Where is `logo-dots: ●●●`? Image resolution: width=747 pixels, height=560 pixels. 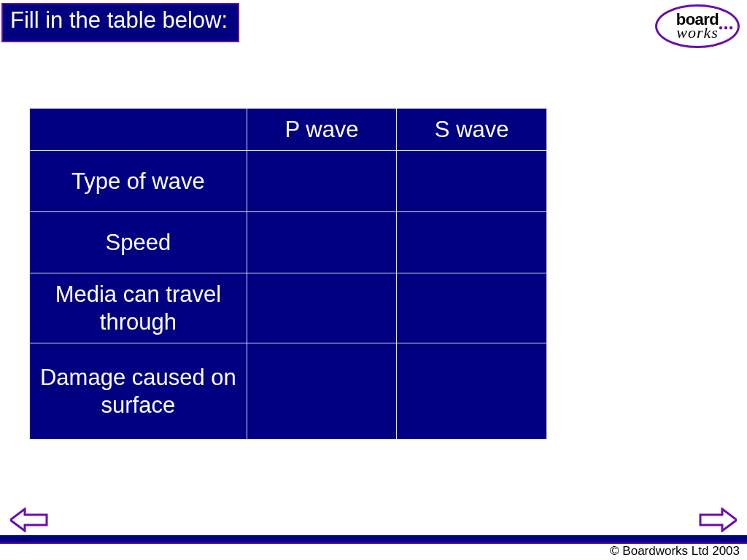
logo-dots: ●●● is located at coordinates (727, 28).